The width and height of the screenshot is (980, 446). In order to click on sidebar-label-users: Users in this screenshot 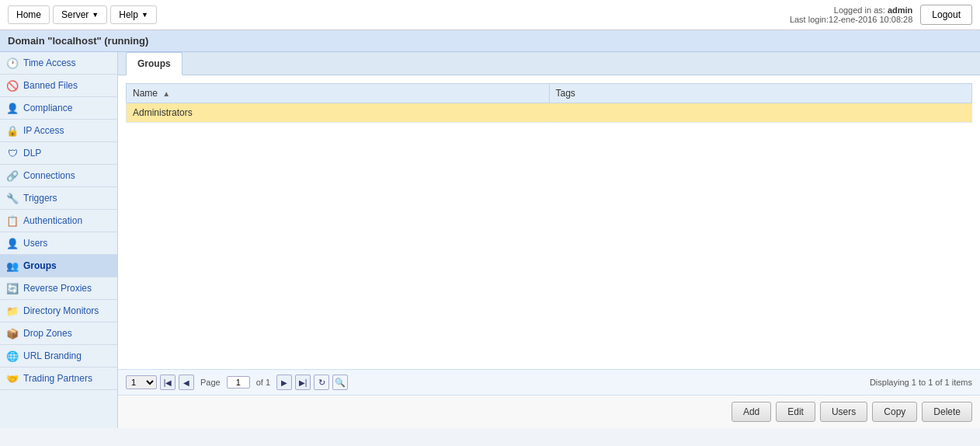, I will do `click(36, 243)`.